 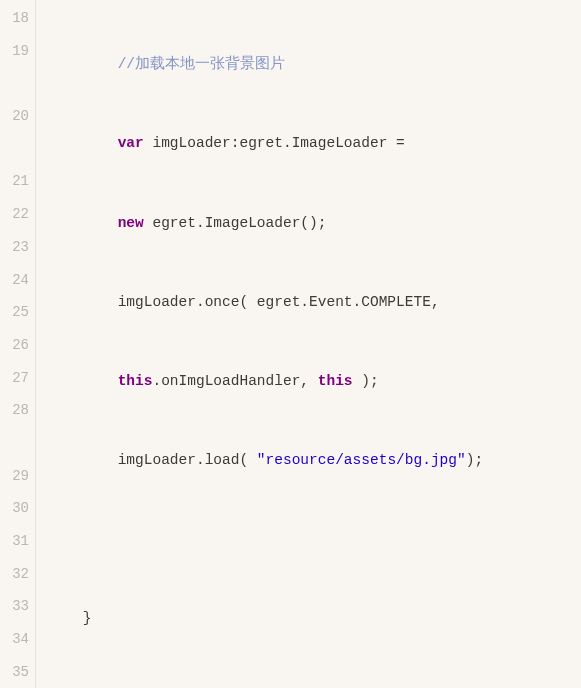 I want to click on code-line: var imgLoader:egret.ImageLoader =, so click(x=314, y=144).